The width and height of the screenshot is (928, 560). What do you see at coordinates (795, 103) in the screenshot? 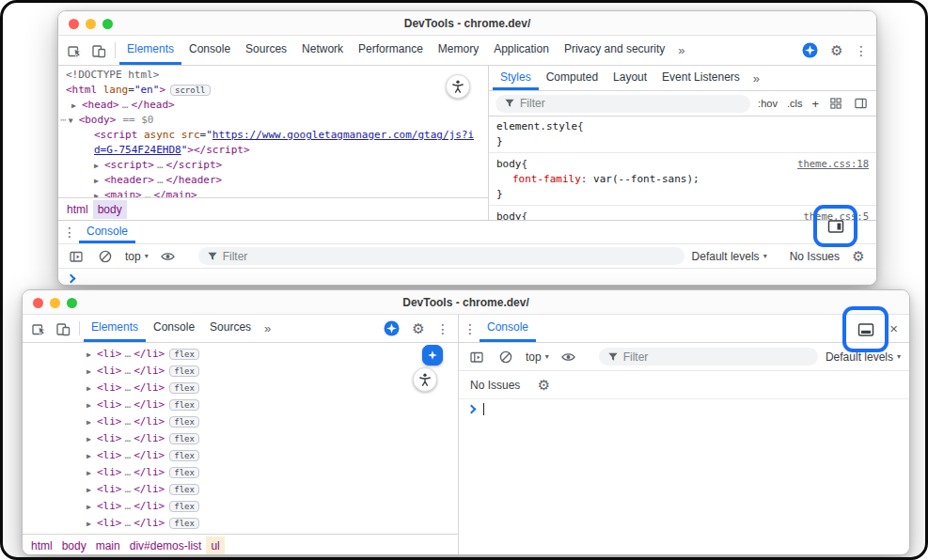
I see `element-classes-button: .cls` at bounding box center [795, 103].